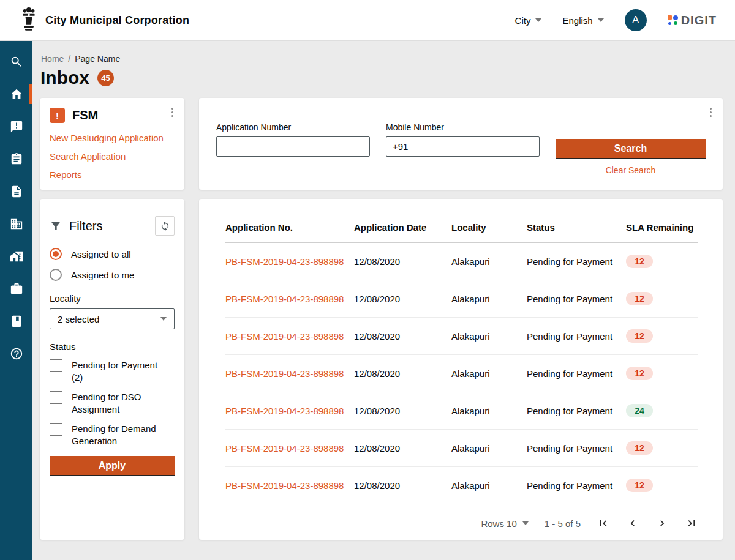  What do you see at coordinates (16, 289) in the screenshot?
I see `sidebar-item-employee` at bounding box center [16, 289].